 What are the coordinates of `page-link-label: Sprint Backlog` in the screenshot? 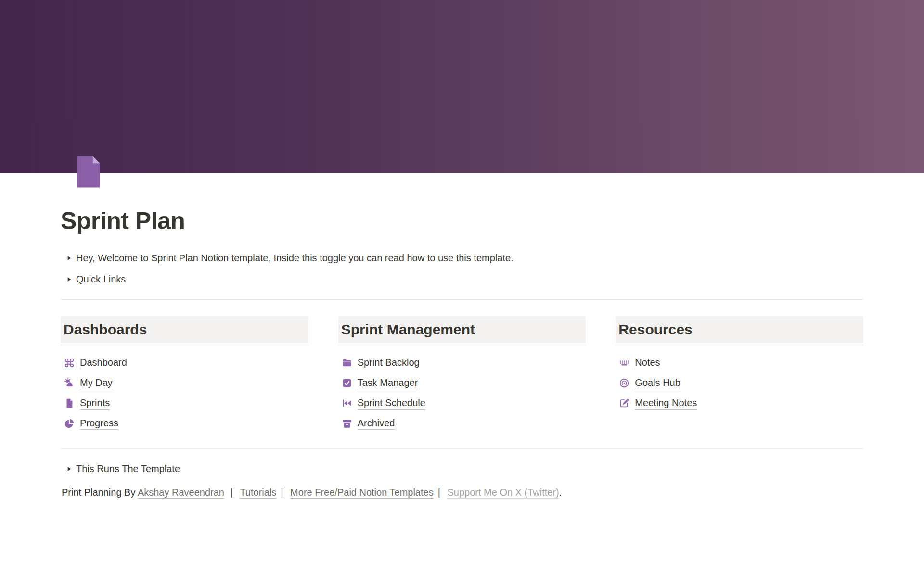 It's located at (389, 363).